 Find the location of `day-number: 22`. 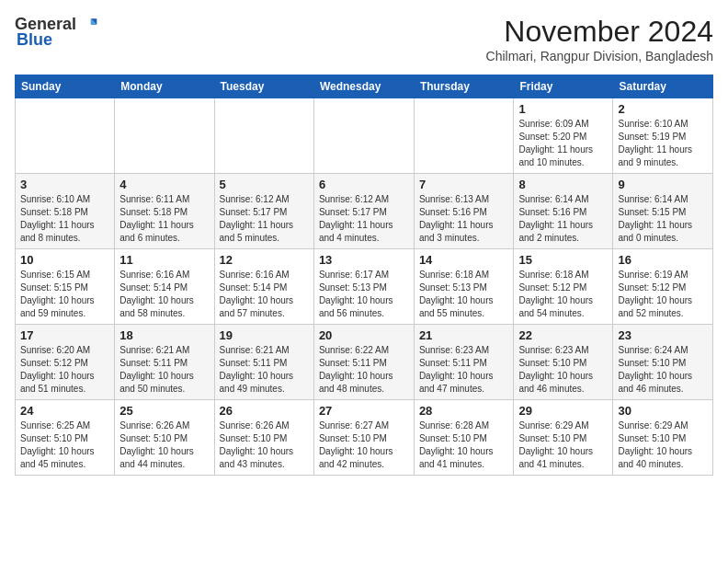

day-number: 22 is located at coordinates (563, 335).